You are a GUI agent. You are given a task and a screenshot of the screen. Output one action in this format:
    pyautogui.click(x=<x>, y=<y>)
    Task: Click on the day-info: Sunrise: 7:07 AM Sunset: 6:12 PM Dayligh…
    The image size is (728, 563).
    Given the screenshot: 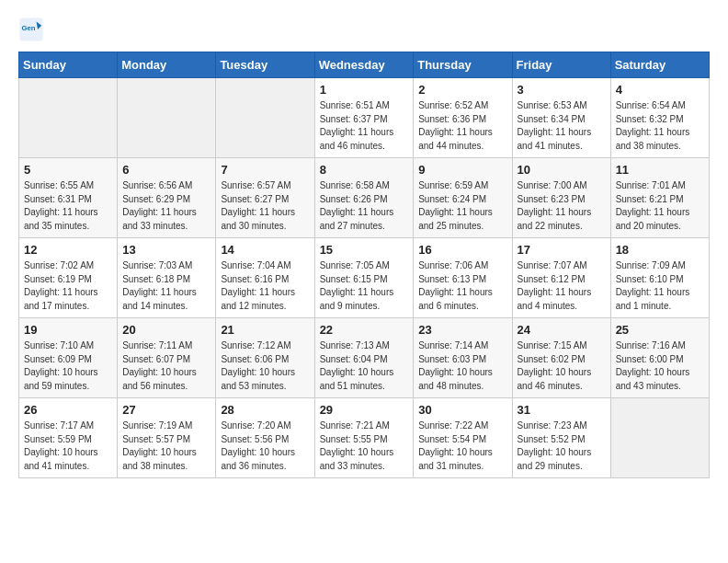 What is the action you would take?
    pyautogui.click(x=562, y=286)
    